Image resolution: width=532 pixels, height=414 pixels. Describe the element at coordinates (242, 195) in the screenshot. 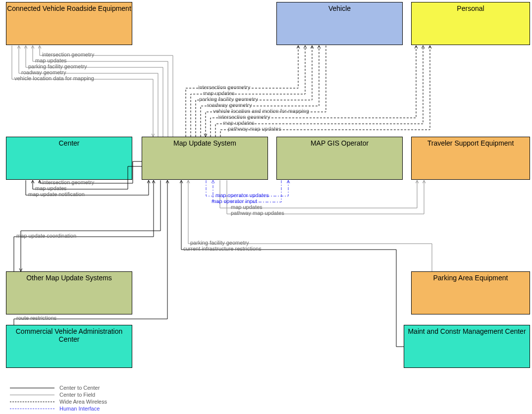

I see `flow-label: map operator updates` at that location.